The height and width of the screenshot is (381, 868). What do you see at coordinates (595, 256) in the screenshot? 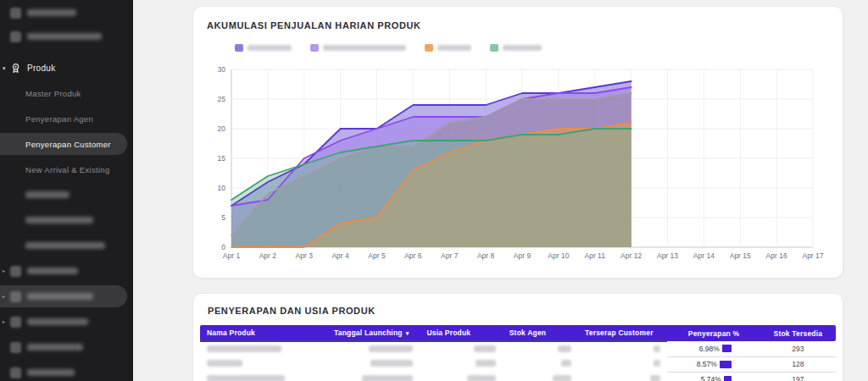
I see `svg-text: Apr 11` at bounding box center [595, 256].